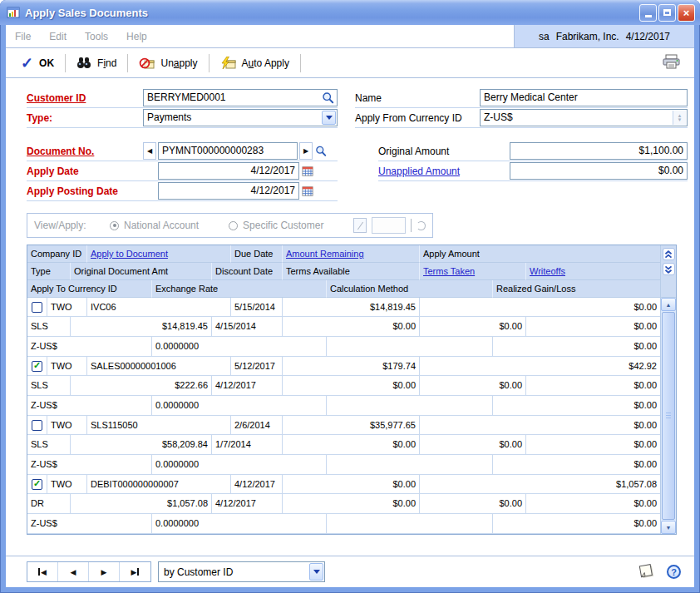 This screenshot has width=700, height=593. Describe the element at coordinates (135, 572) in the screenshot. I see `right-arrow-icon: ▶` at that location.